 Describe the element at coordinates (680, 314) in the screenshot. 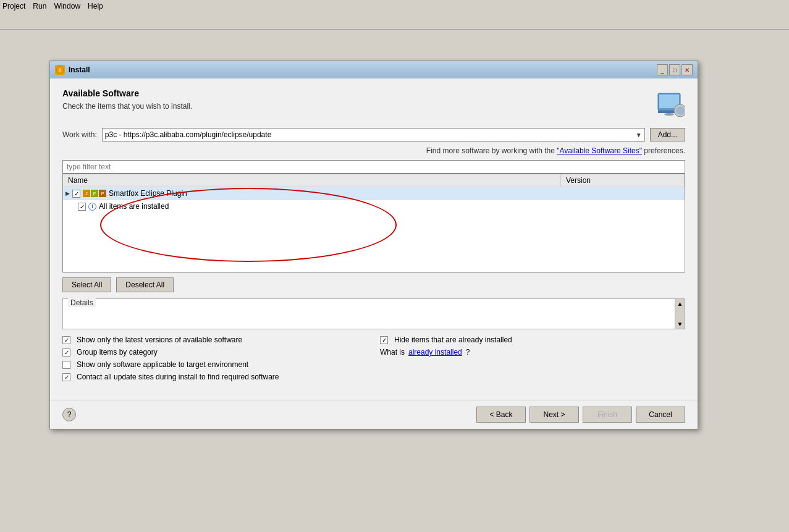

I see `details-scrollbar: ▲ ▼` at that location.